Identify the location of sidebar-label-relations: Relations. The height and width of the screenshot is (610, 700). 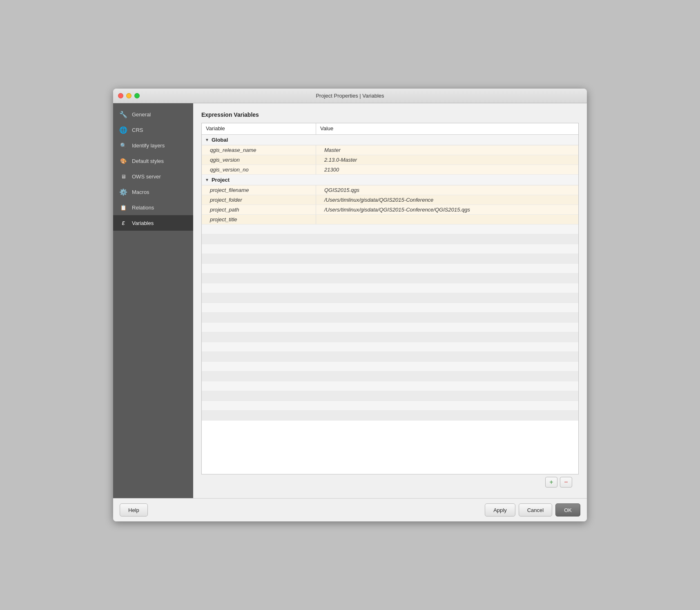
(143, 207).